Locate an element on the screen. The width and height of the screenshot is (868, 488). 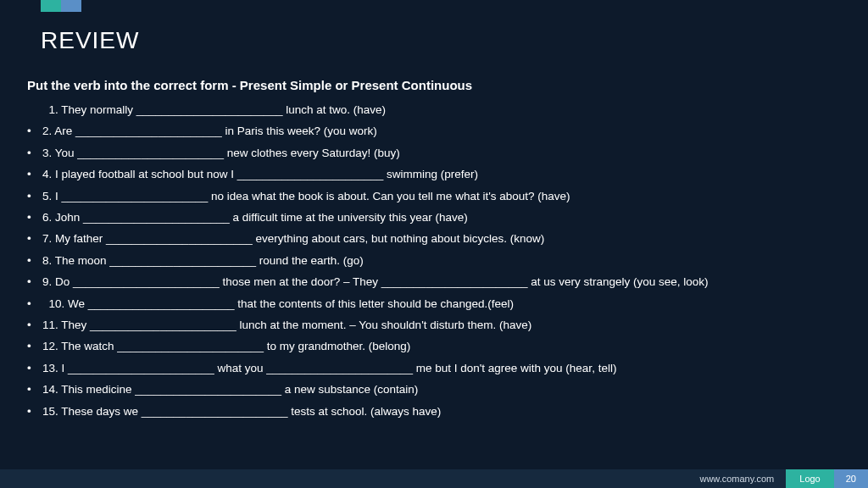
question-text: 15. These days we ______________________… is located at coordinates (242, 412).